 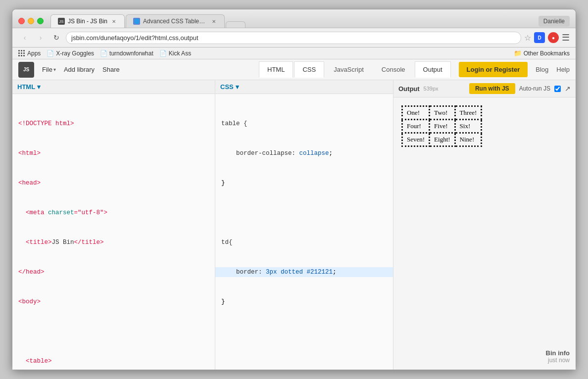 What do you see at coordinates (468, 113) in the screenshot?
I see `table-cell: Three!` at bounding box center [468, 113].